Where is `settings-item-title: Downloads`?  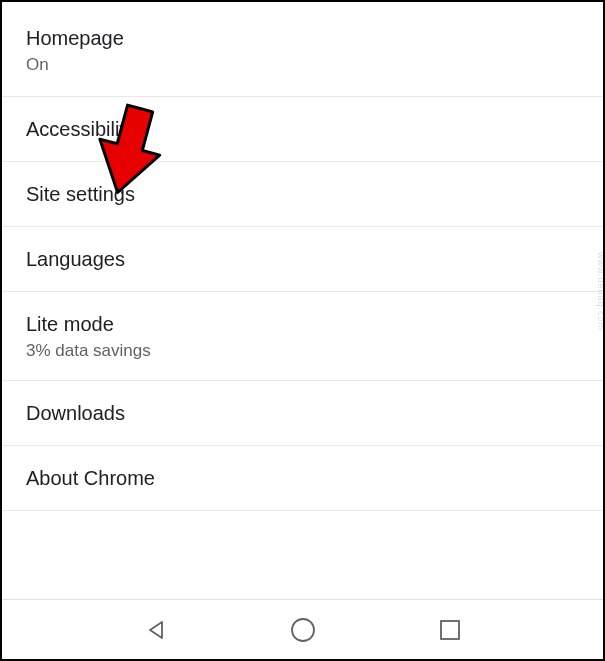 settings-item-title: Downloads is located at coordinates (302, 413).